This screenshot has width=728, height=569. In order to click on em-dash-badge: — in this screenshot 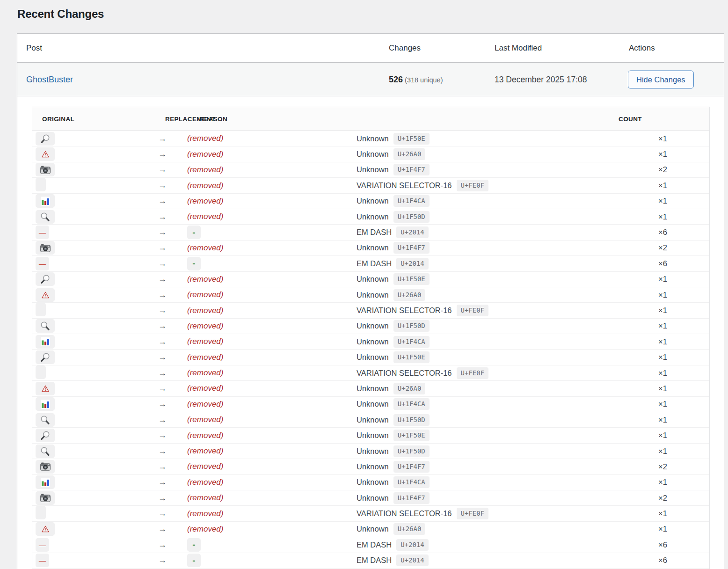, I will do `click(42, 545)`.